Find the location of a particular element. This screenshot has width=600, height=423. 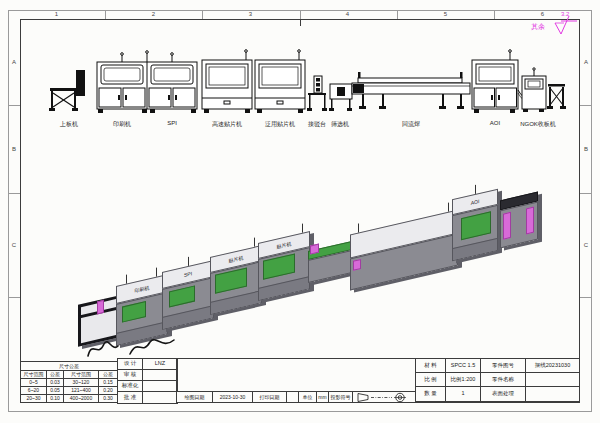

iso-aoi: AOI is located at coordinates (475, 226).